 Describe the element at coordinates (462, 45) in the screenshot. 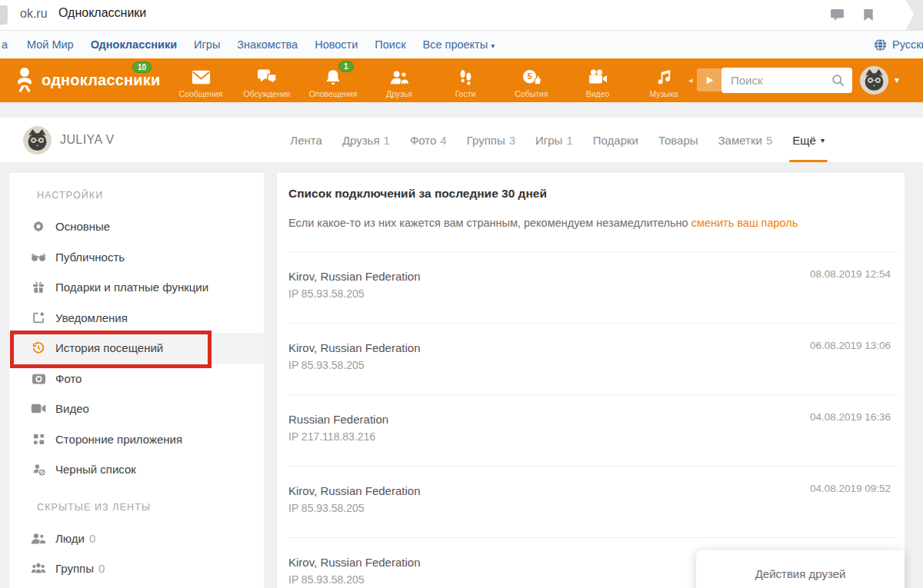

I see `portal-navbar: а Мой МирОдноклассникиИгрыЗнакомстваНово…` at that location.